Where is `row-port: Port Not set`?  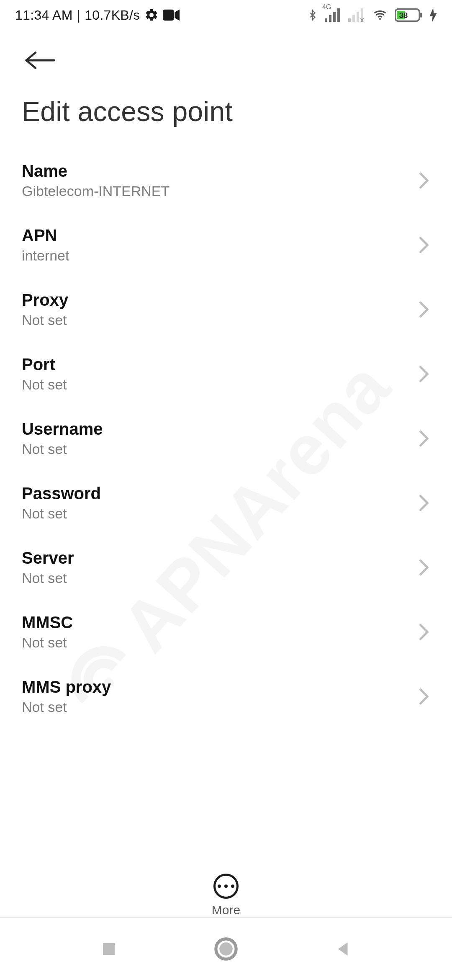
row-port: Port Not set is located at coordinates (226, 374).